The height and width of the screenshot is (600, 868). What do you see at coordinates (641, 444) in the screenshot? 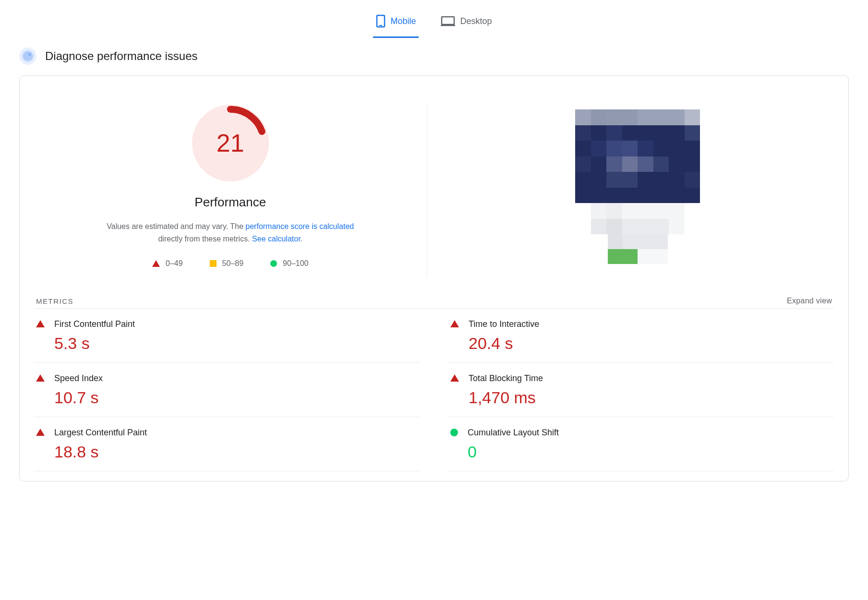
I see `metric-cumulative-layout-shift: Cumulative Layout Shift0` at bounding box center [641, 444].